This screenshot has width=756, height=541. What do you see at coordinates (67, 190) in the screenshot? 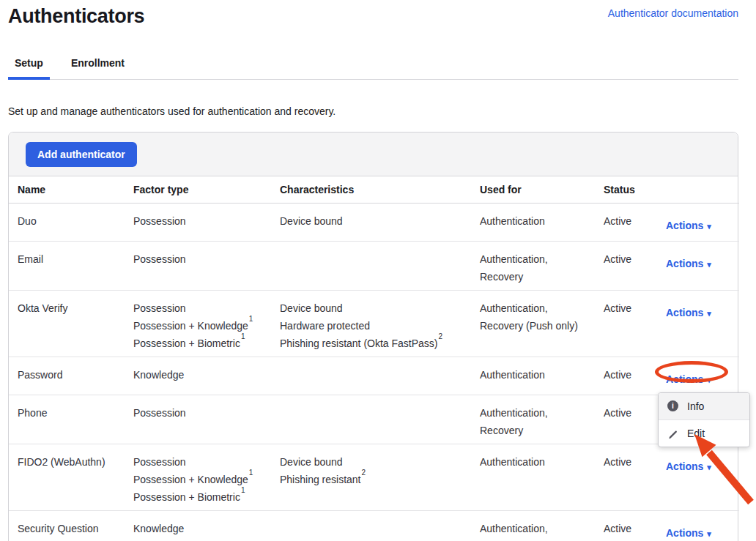
I see `column-header-name: Name` at bounding box center [67, 190].